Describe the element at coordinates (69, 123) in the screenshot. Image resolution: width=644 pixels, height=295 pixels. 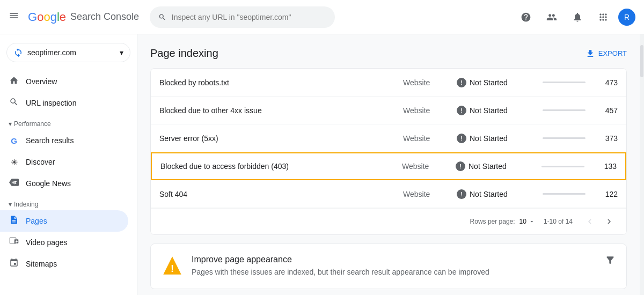
I see `sidebar-section-performance: ▾ Performance` at that location.